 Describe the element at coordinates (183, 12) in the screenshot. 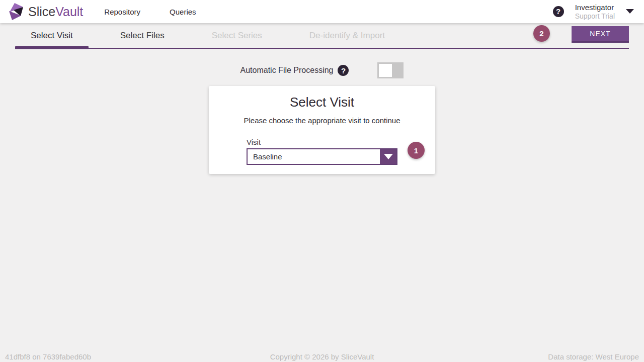

I see `nav-item-queries: Queries` at that location.